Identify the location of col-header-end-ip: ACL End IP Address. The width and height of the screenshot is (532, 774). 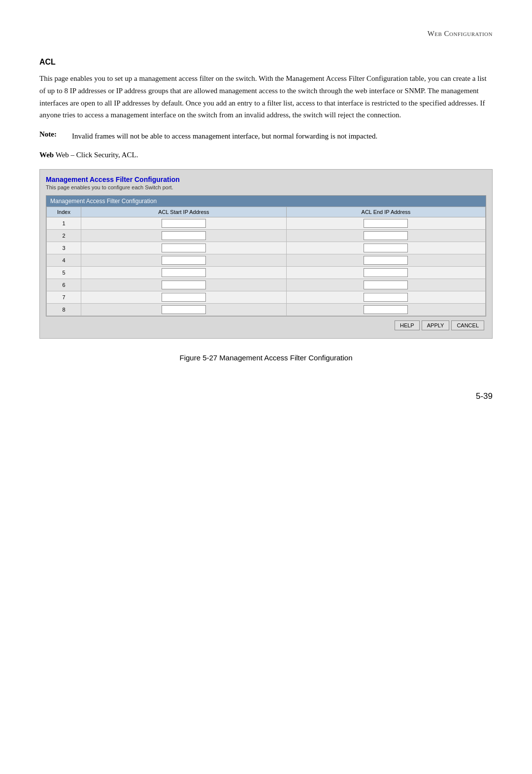
(386, 212).